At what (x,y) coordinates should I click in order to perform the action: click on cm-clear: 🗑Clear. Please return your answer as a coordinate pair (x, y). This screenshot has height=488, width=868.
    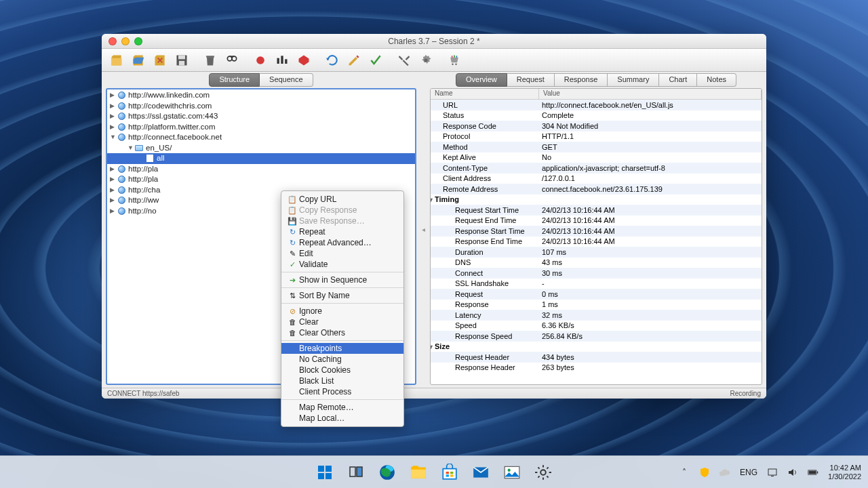
    Looking at the image, I should click on (342, 322).